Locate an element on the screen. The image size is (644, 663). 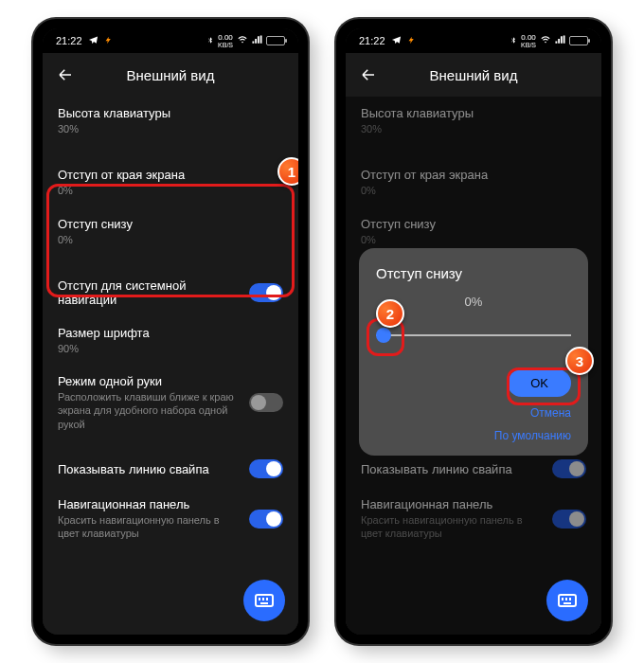
row-edge-padding: Отступ от края экрана 0% is located at coordinates (170, 176).